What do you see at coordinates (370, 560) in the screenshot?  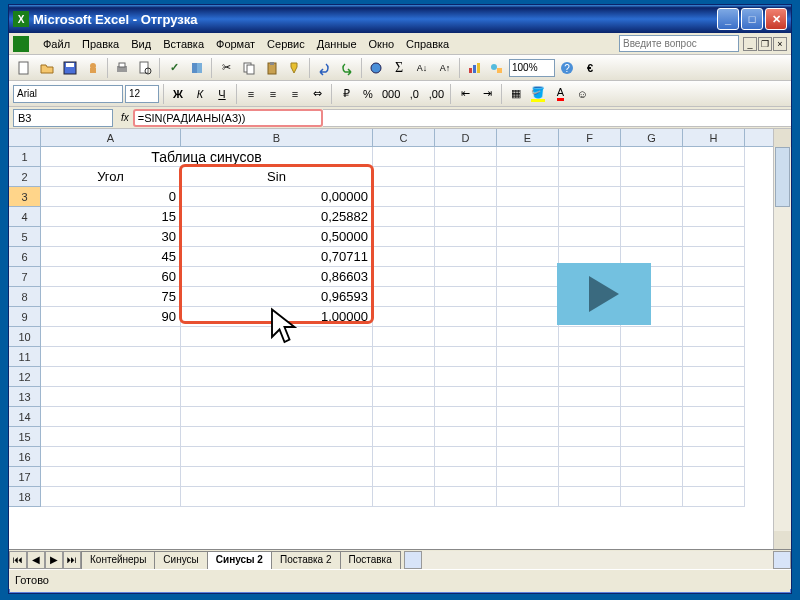 I see `sheet-tab: Поставка` at bounding box center [370, 560].